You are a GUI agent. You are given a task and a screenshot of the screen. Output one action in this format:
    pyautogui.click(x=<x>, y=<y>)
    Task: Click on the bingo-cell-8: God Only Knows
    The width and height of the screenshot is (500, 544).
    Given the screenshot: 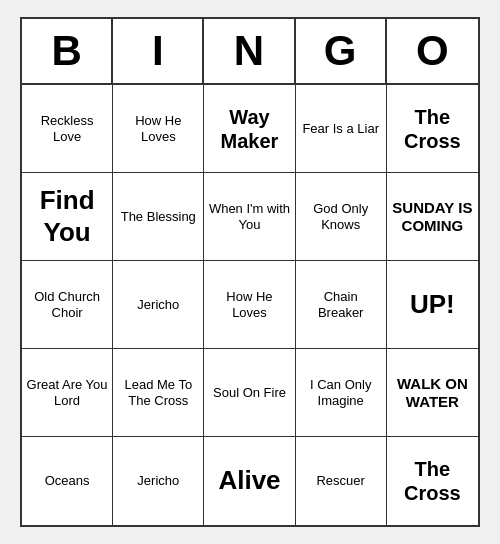 What is the action you would take?
    pyautogui.click(x=342, y=217)
    